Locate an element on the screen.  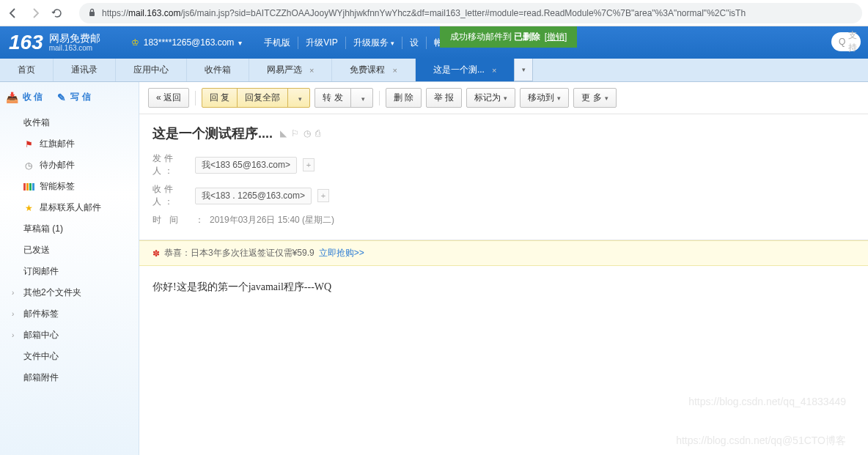
date-value: 2019年03月26日 15:40 (星期二) is located at coordinates (272, 220).